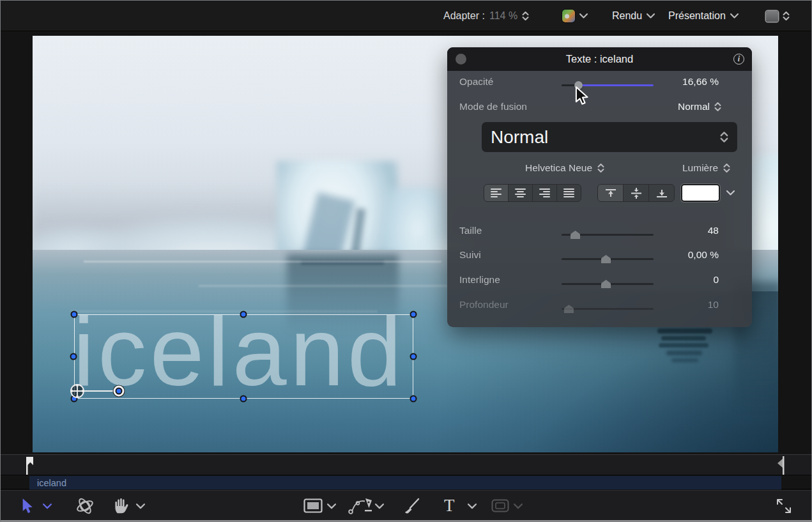  Describe the element at coordinates (569, 193) in the screenshot. I see `align-justify-button` at that location.